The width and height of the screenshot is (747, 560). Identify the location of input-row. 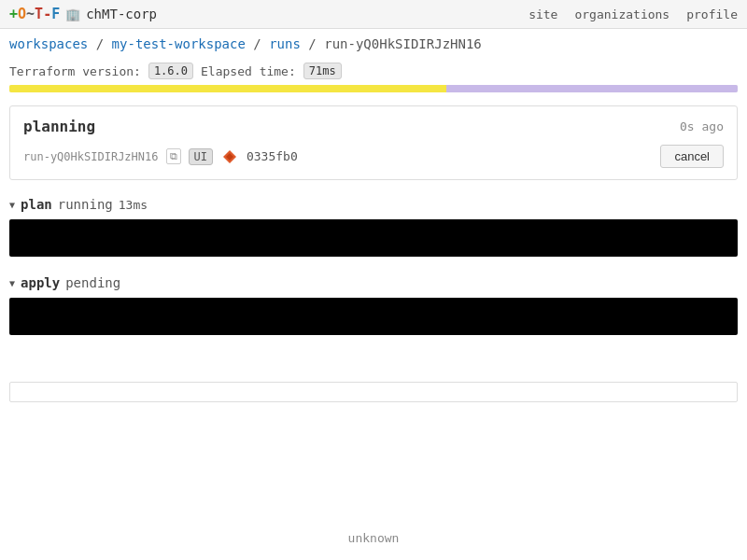
(374, 392).